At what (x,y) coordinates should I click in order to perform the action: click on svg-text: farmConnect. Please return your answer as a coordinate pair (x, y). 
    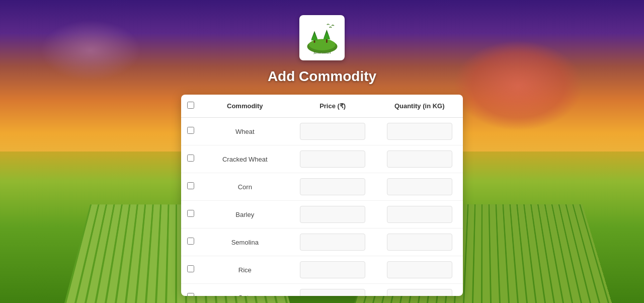
    Looking at the image, I should click on (322, 52).